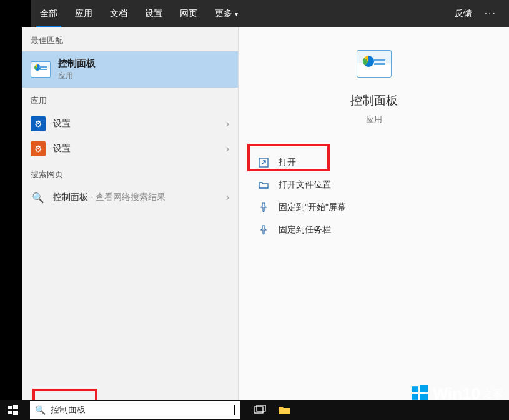  I want to click on feedback-link: 反馈, so click(463, 14).